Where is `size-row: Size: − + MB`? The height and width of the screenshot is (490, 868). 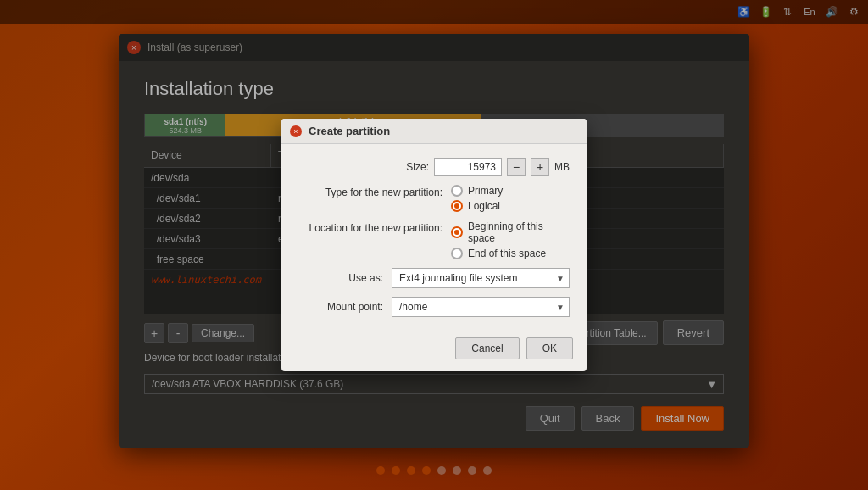
size-row: Size: − + MB is located at coordinates (434, 167).